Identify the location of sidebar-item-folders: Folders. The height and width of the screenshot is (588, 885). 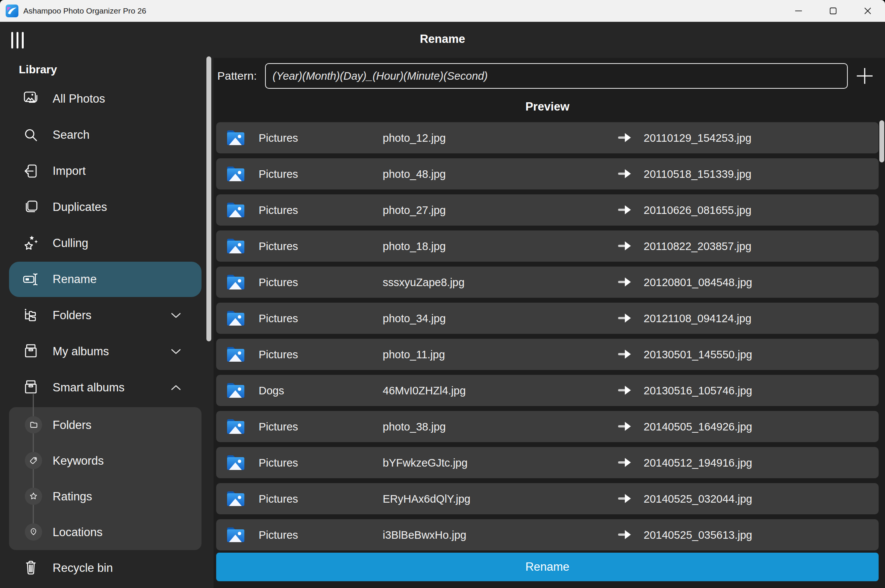
(107, 315).